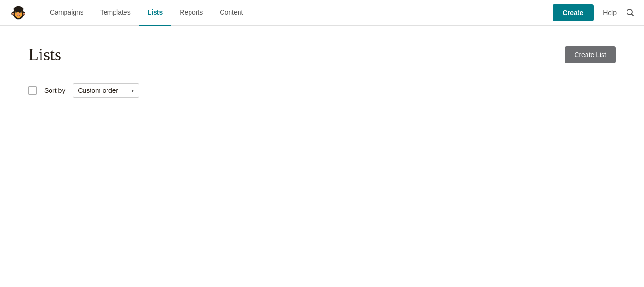 The image size is (644, 287). What do you see at coordinates (116, 13) in the screenshot?
I see `nav-templates: Templates` at bounding box center [116, 13].